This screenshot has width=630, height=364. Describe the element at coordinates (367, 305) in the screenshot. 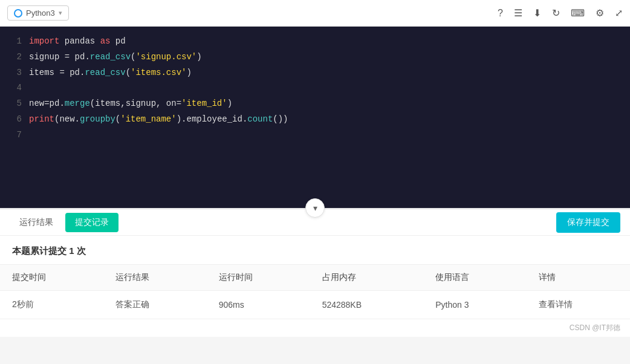

I see `cell-memory: 524288KB` at that location.